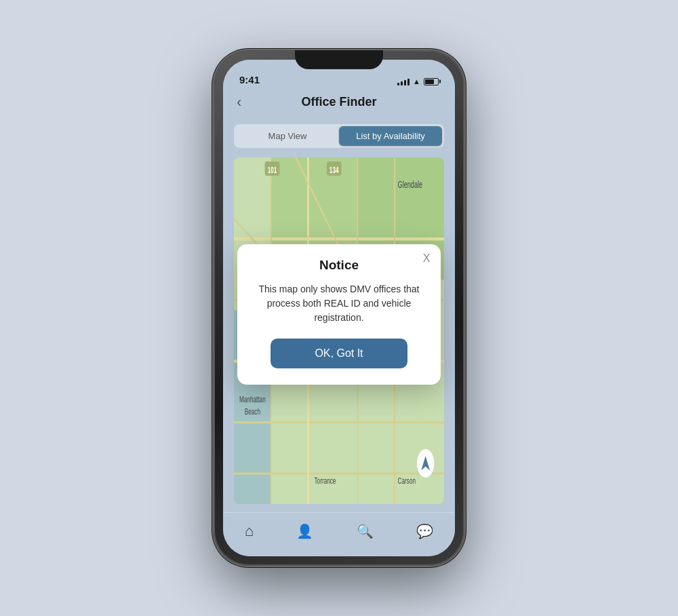 Image resolution: width=678 pixels, height=616 pixels. I want to click on tab-bar: ⌂ 👤 🔍 💬, so click(339, 535).